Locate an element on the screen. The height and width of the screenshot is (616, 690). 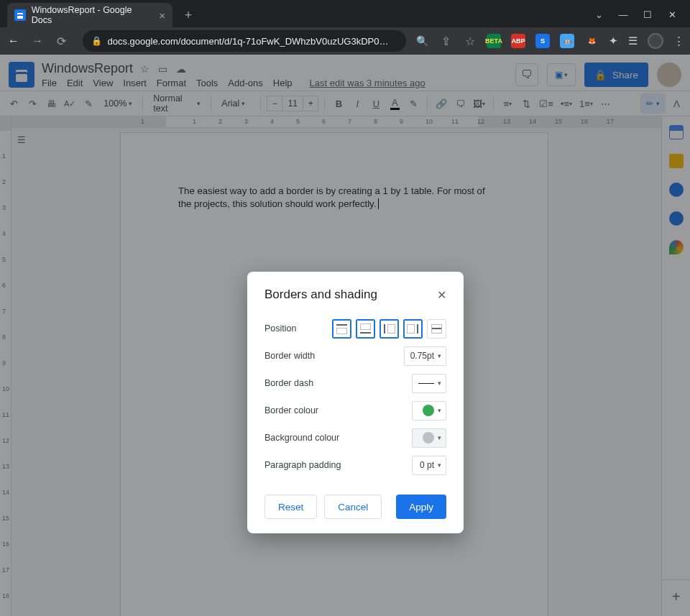
position-buttons is located at coordinates (390, 329).